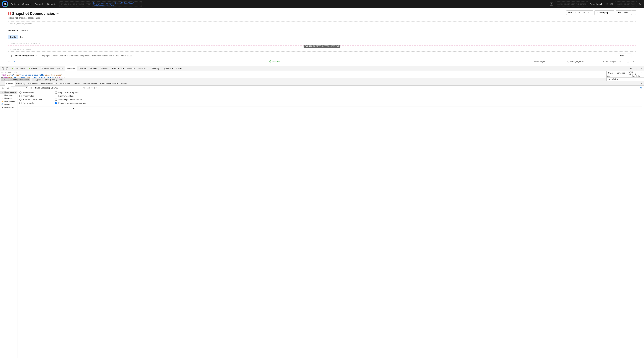 This screenshot has height=358, width=644. I want to click on styles-tabs-more-icon: », so click(642, 73).